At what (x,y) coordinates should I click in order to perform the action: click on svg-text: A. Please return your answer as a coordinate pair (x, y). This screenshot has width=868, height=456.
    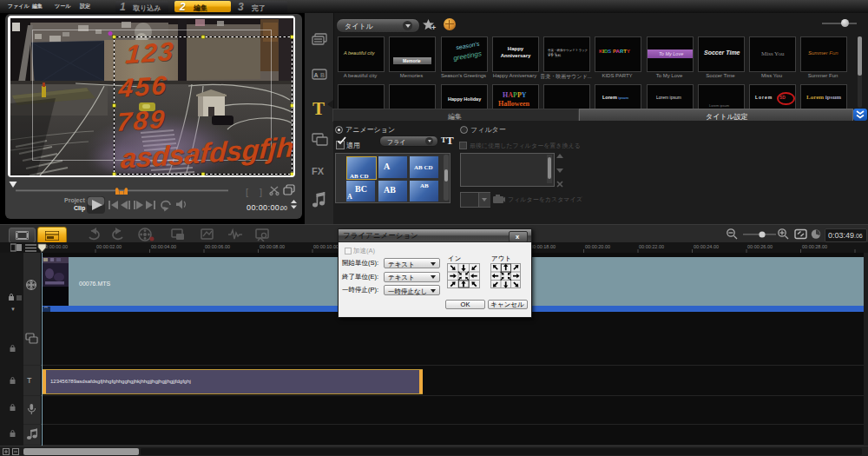
    Looking at the image, I should click on (316, 75).